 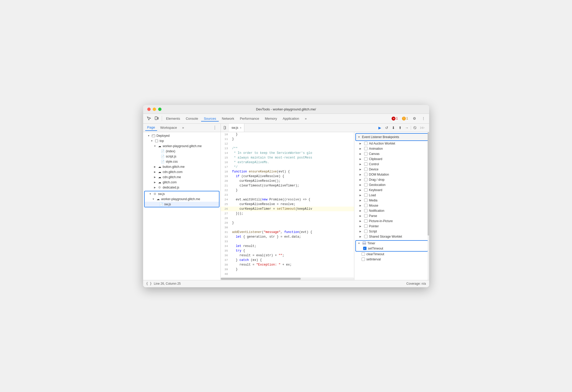 What do you see at coordinates (407, 128) in the screenshot?
I see `step-icon: →` at bounding box center [407, 128].